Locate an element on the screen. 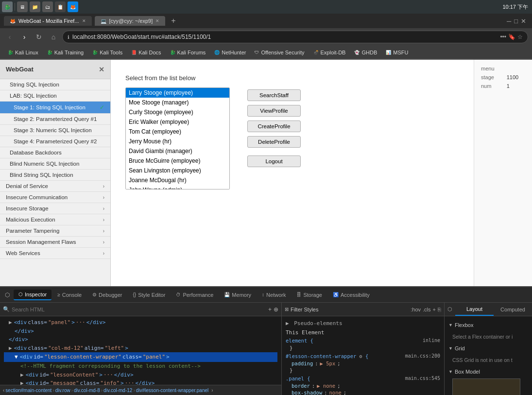 This screenshot has height=395, width=532. taskbar-icon-kali: 🐉 is located at coordinates (7, 7).